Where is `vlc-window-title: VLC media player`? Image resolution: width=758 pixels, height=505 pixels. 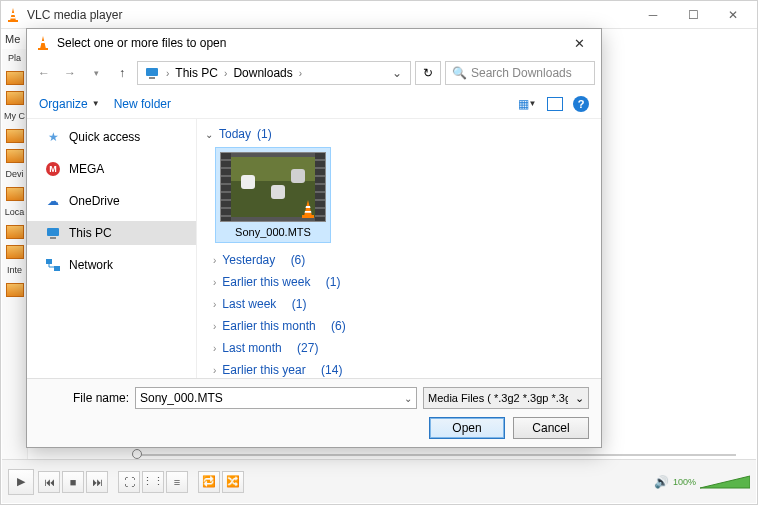 vlc-window-title: VLC media player is located at coordinates (330, 15).